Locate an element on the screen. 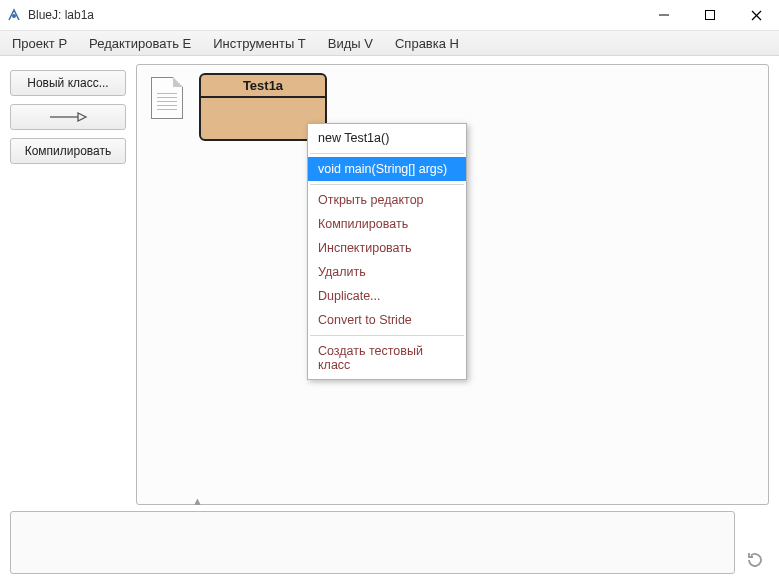 Image resolution: width=779 pixels, height=584 pixels. close-button is located at coordinates (756, 15).